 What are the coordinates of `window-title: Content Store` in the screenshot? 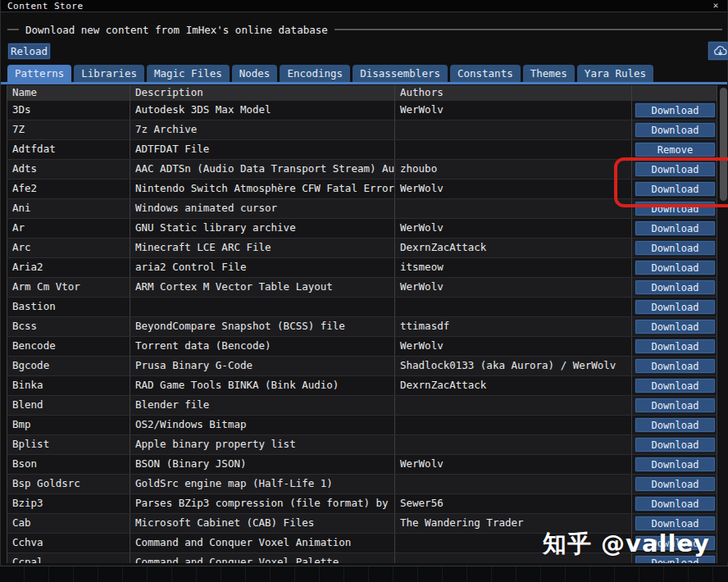 It's located at (43, 7).